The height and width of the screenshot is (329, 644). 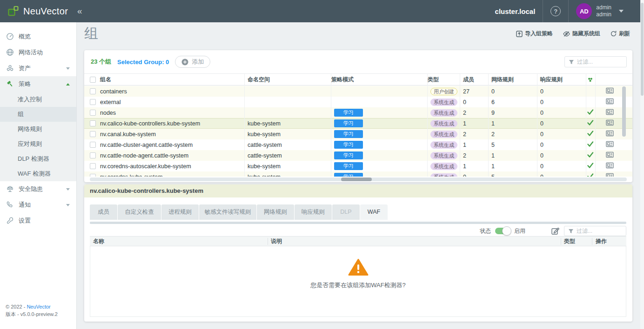 I want to click on avatar: AD, so click(x=584, y=11).